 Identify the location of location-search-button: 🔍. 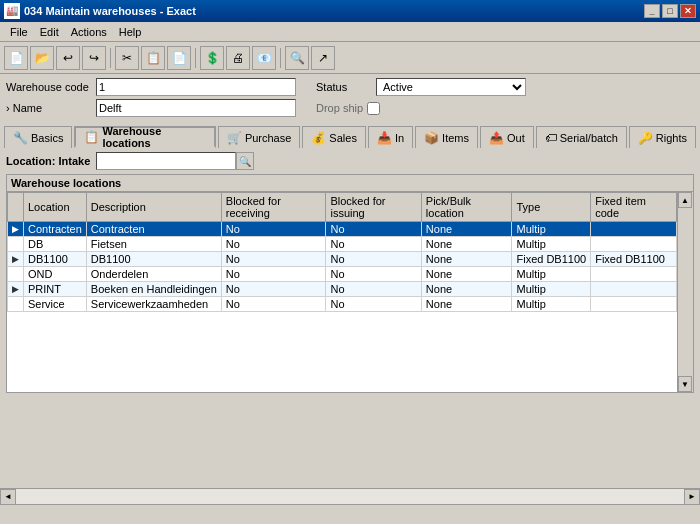
(245, 161).